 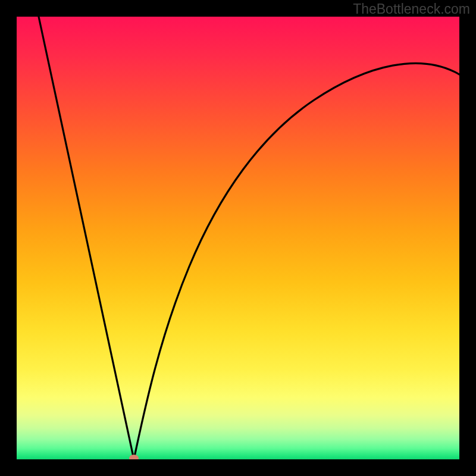 I want to click on minimum-marker, so click(x=134, y=457).